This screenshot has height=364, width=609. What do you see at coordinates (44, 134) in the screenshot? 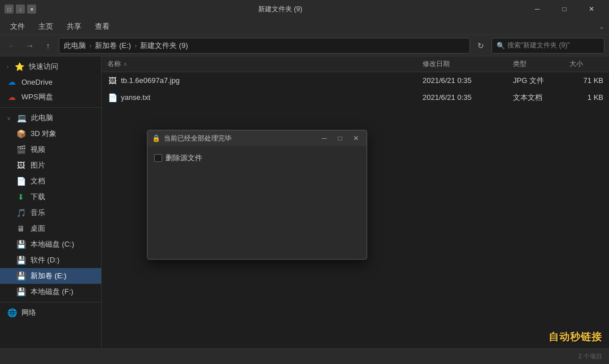
I see `sidebar-label-3d: 3D 对象` at bounding box center [44, 134].